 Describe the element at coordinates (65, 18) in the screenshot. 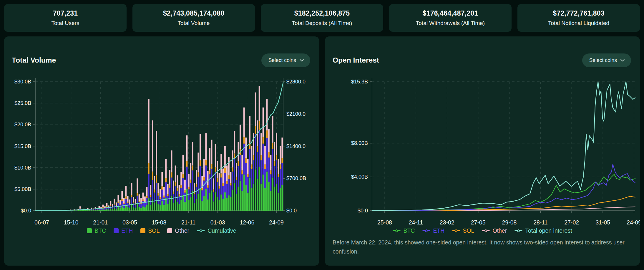

I see `stat-card: 707,231 Total Users` at that location.